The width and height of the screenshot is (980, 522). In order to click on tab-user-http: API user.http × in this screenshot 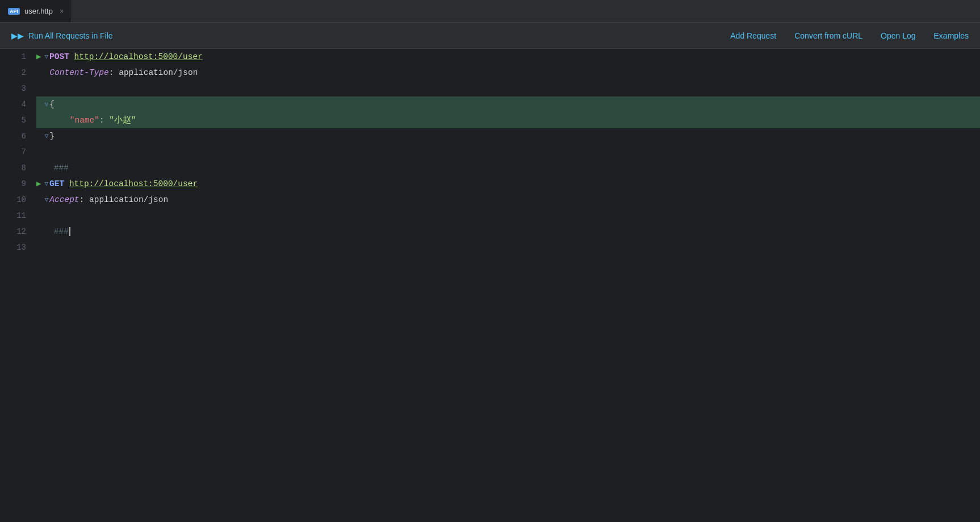, I will do `click(36, 11)`.